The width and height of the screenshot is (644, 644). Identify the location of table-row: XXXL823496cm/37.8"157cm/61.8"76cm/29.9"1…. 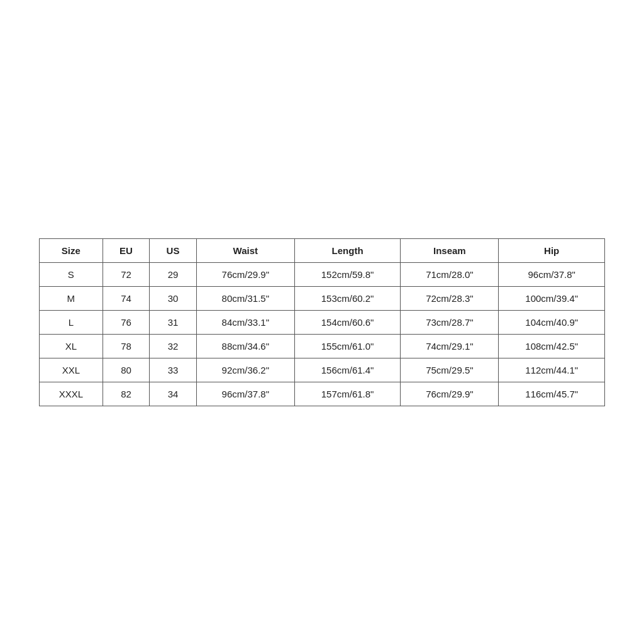
(322, 394).